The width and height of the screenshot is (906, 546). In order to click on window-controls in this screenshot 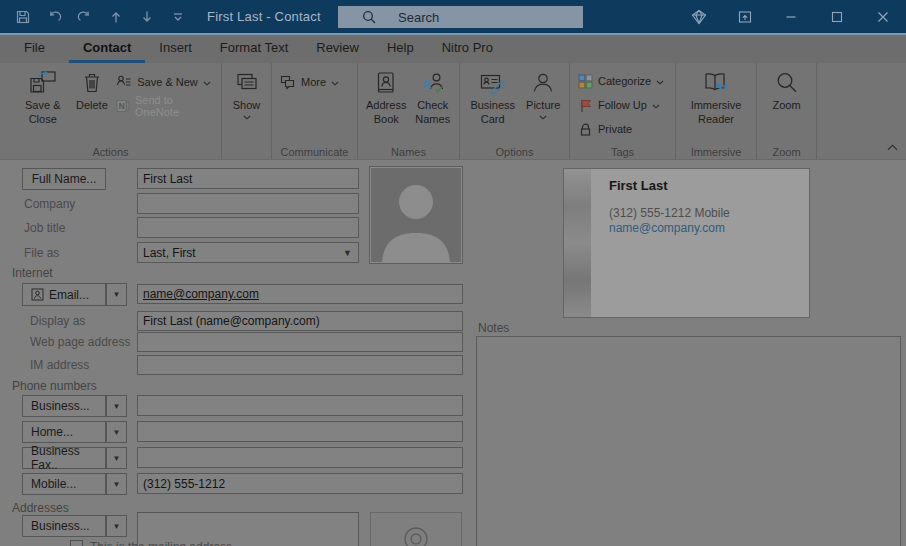, I will do `click(791, 16)`.